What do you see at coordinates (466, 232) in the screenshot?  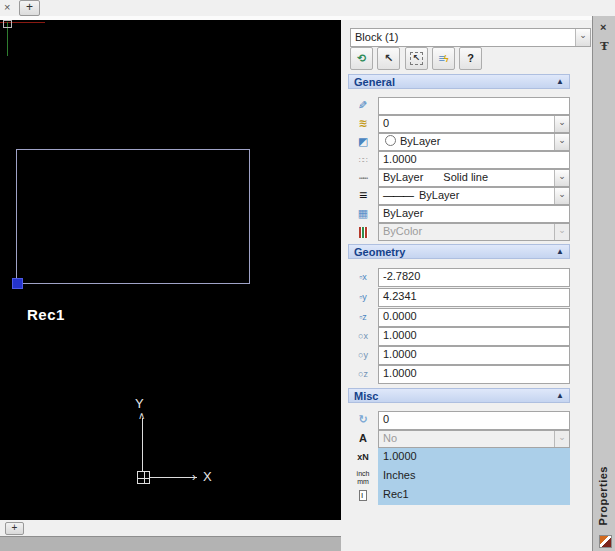 I see `row-plot-style: ByColor` at bounding box center [466, 232].